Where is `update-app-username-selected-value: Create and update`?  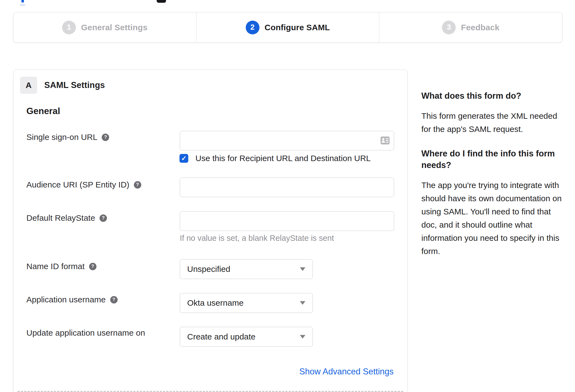
update-app-username-selected-value: Create and update is located at coordinates (222, 337).